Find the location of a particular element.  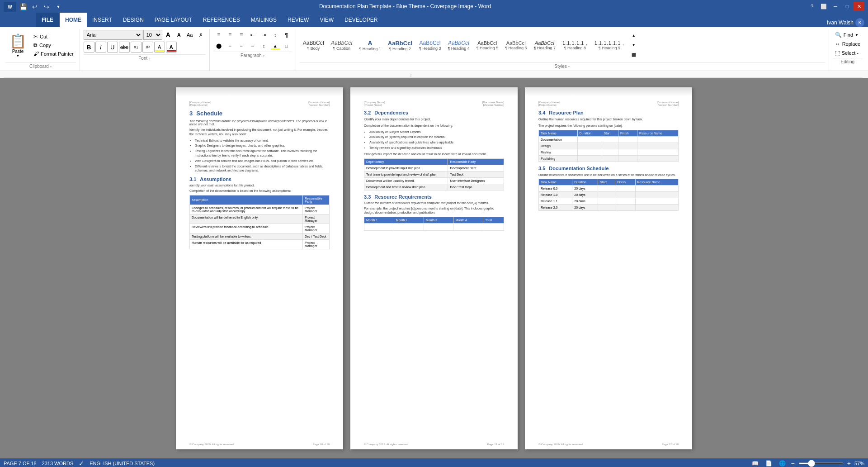

italic-button: I is located at coordinates (101, 47).